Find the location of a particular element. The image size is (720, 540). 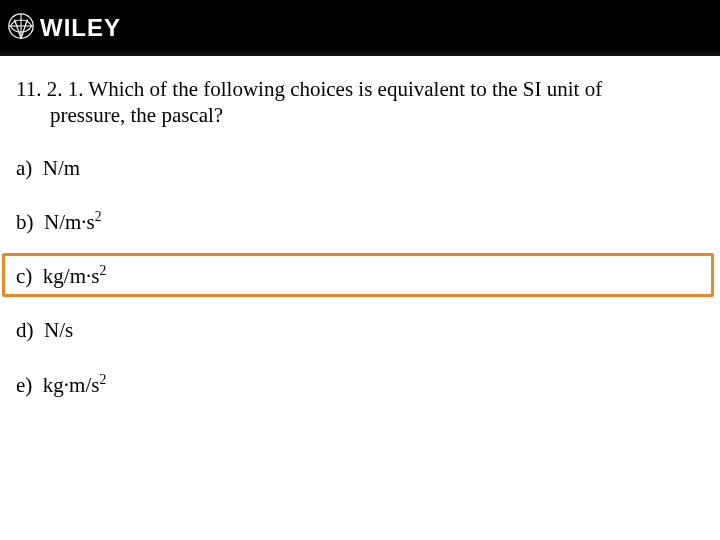

choice-body: kg·m/s is located at coordinates (72, 385).